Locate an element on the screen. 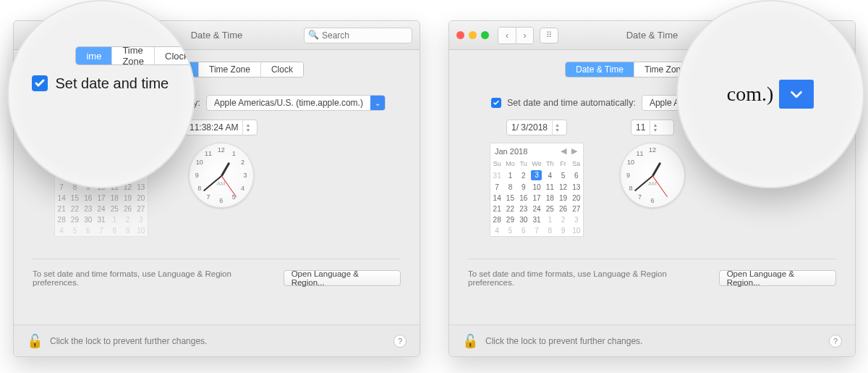 This screenshot has width=868, height=373. analog-clock: AM 12 6 9 7 8 10 11 is located at coordinates (652, 175).